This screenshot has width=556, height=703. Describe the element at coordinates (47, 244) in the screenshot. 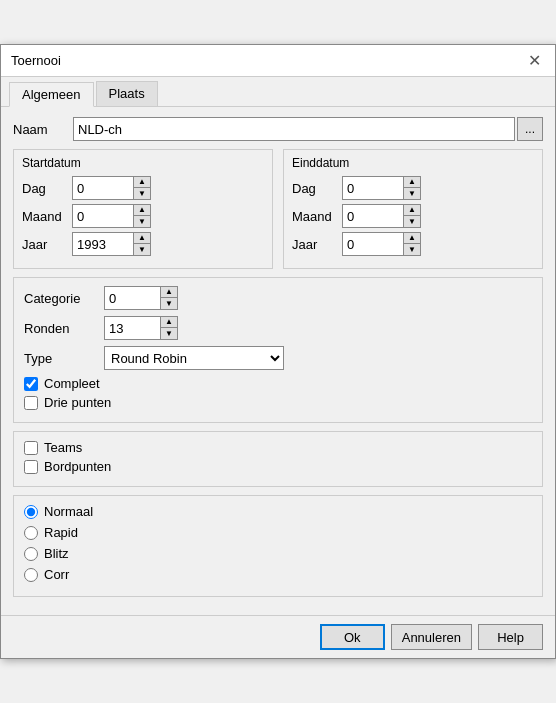

I see `start-jaar-label: Jaar` at that location.